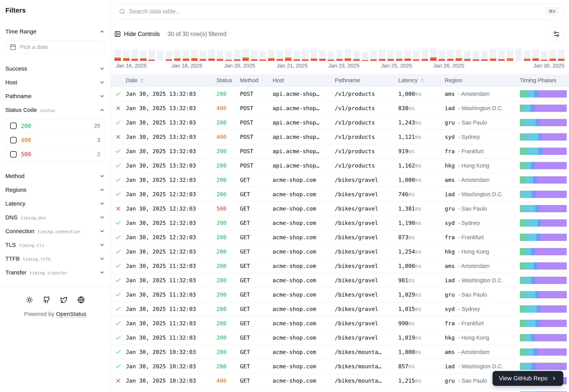  What do you see at coordinates (47, 300) in the screenshot?
I see `github-link` at bounding box center [47, 300].